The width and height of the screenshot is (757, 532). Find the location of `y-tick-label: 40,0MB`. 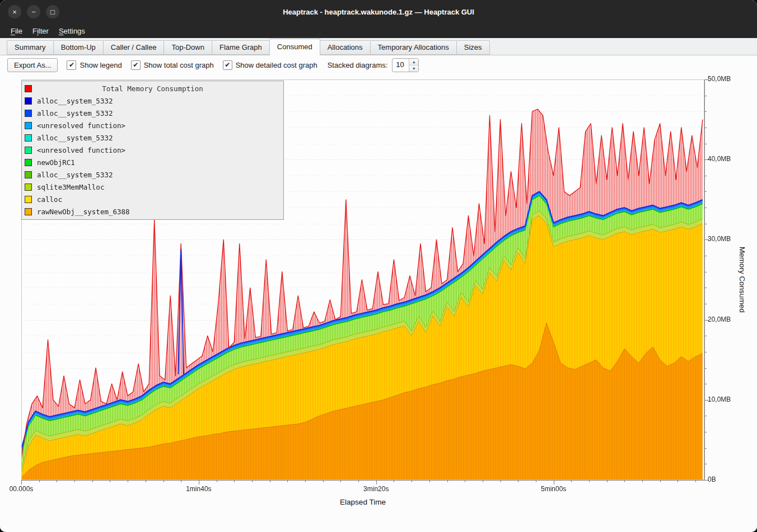

y-tick-label: 40,0MB is located at coordinates (719, 159).